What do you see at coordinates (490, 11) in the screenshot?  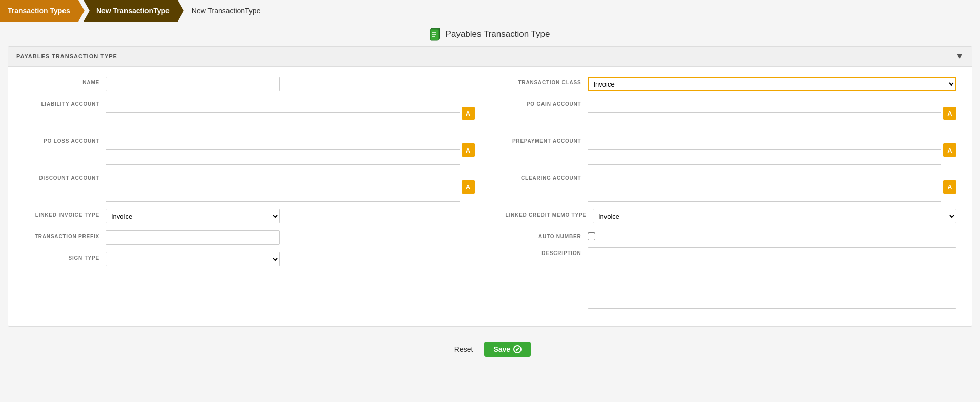 I see `breadcrumb: Transaction Types New TransactionType Ne…` at bounding box center [490, 11].